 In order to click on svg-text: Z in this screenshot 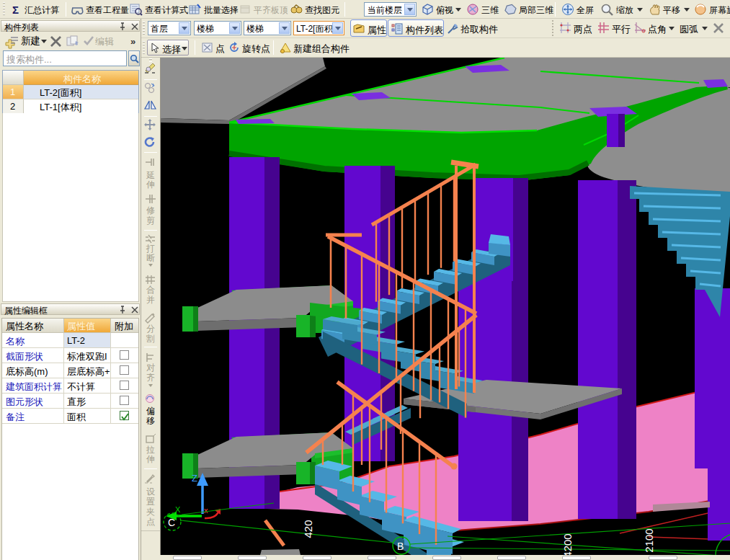, I will do `click(195, 479)`.